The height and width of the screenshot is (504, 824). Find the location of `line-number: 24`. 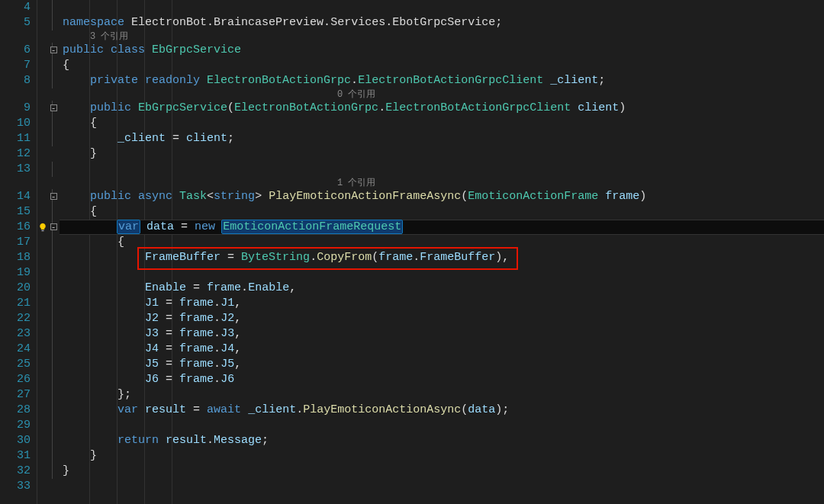

line-number: 24 is located at coordinates (18, 349).